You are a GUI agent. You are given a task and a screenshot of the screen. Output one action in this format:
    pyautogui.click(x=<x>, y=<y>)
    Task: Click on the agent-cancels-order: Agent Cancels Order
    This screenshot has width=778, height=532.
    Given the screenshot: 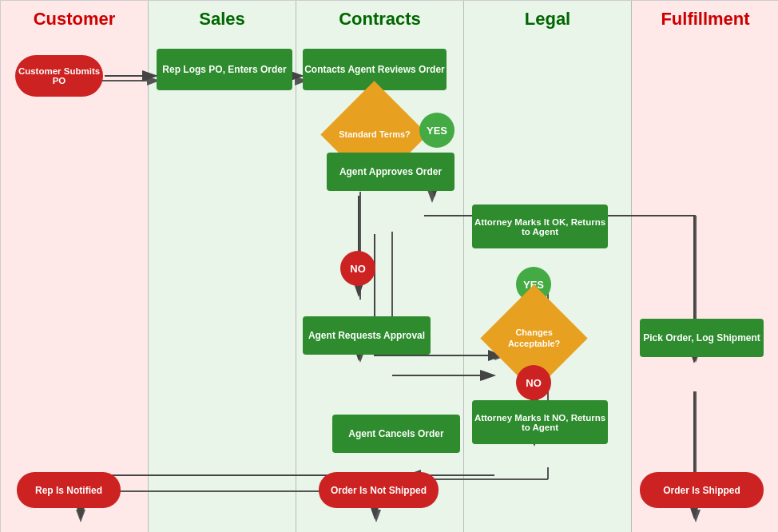 What is the action you would take?
    pyautogui.click(x=396, y=434)
    